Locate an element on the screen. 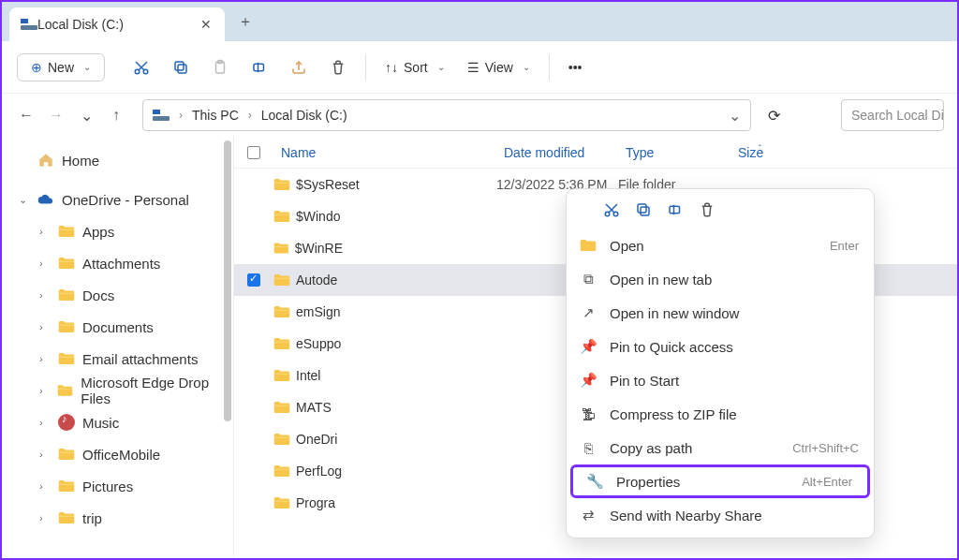 This screenshot has height=560, width=959. context-open: Open Enter is located at coordinates (720, 245).